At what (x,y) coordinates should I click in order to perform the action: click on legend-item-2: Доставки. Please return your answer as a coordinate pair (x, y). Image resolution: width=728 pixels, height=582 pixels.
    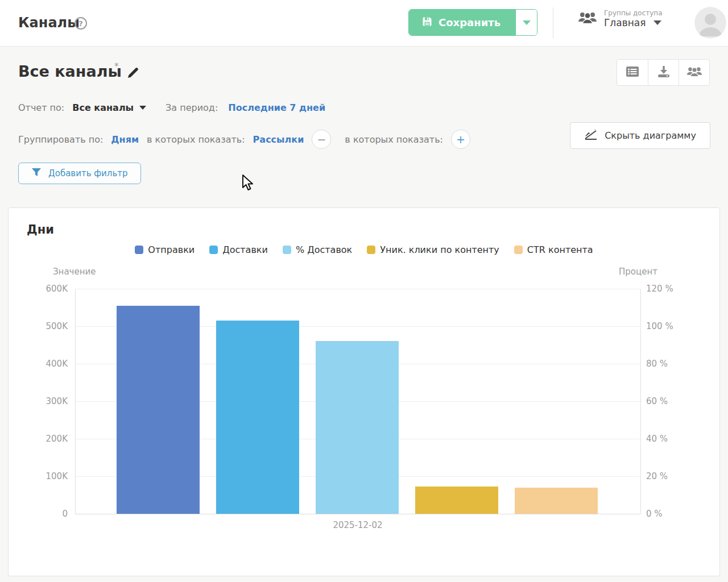
    Looking at the image, I should click on (239, 250).